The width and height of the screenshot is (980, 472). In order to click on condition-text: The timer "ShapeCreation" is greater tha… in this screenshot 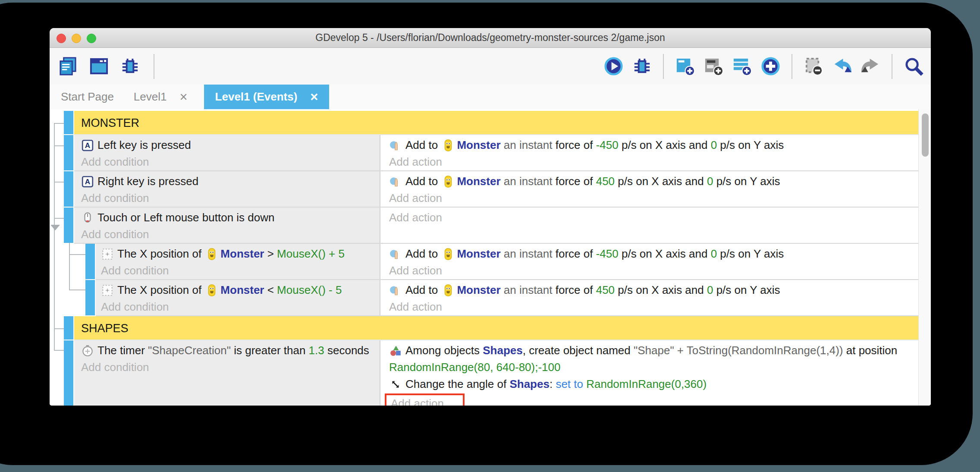, I will do `click(226, 350)`.